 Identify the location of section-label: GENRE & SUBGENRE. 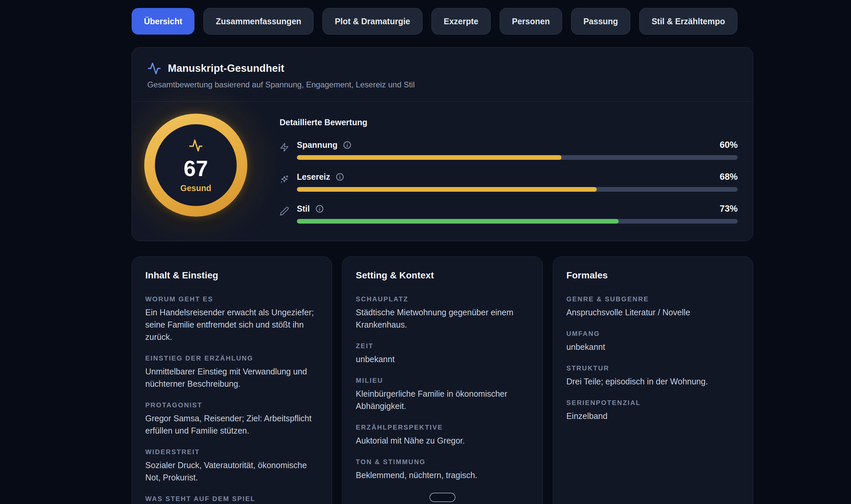
(653, 299).